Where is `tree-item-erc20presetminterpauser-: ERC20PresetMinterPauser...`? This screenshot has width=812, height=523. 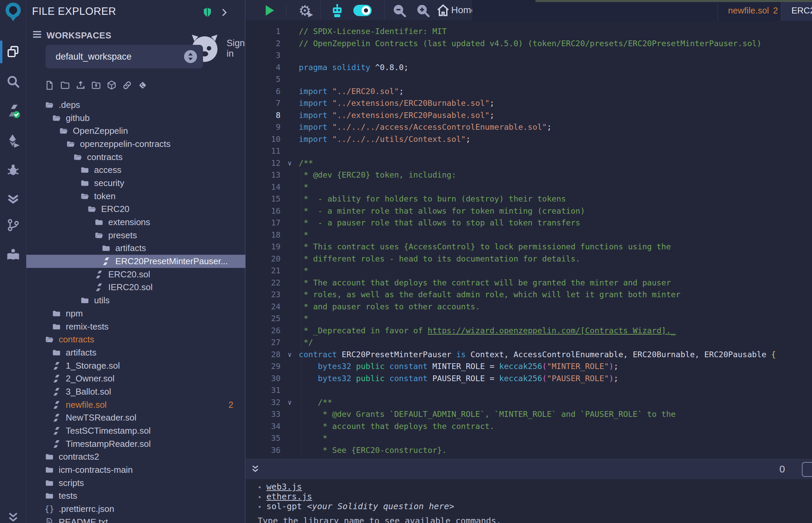
tree-item-erc20presetminterpauser-: ERC20PresetMinterPauser... is located at coordinates (136, 262).